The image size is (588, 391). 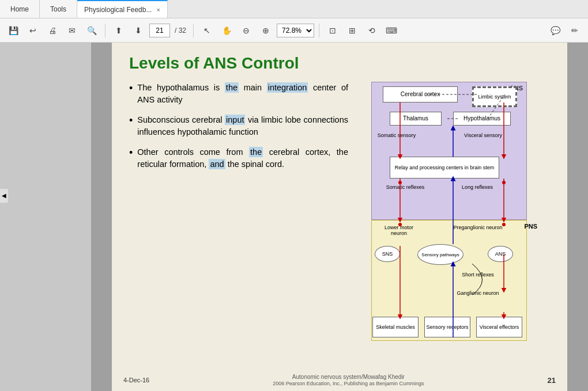 I want to click on rotate-button: ⟲, so click(x=372, y=31).